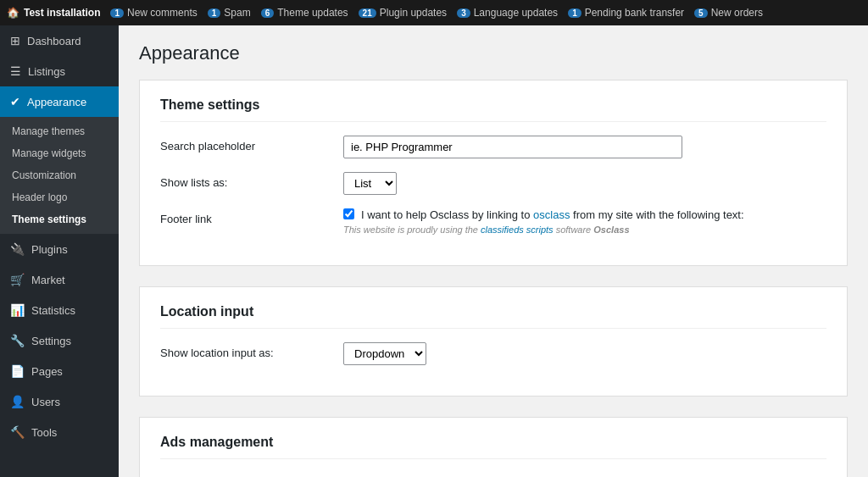 The height and width of the screenshot is (477, 868). What do you see at coordinates (17, 432) in the screenshot?
I see `tools-icon: 🔨` at bounding box center [17, 432].